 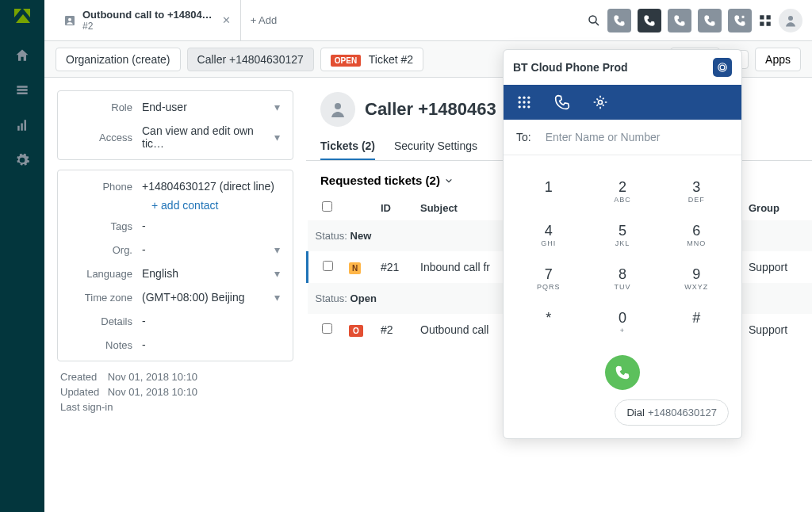 What do you see at coordinates (22, 16) in the screenshot?
I see `zendesk-logo-icon` at bounding box center [22, 16].